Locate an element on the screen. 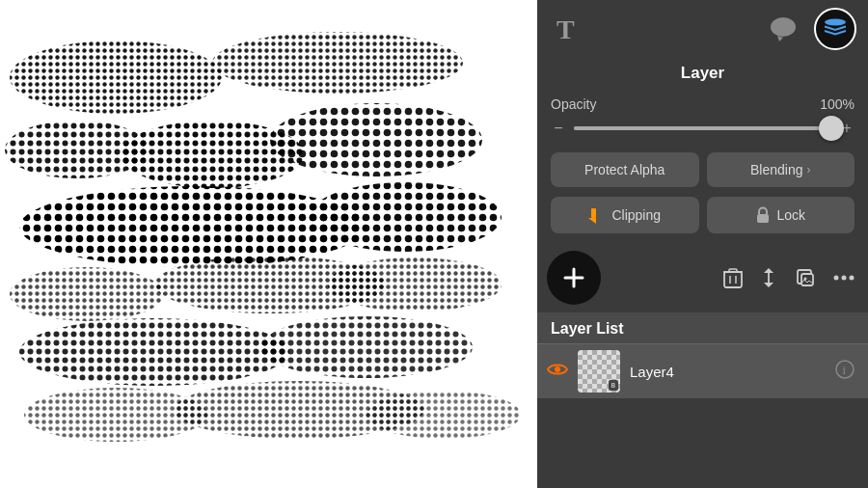 This screenshot has height=488, width=868. layer-item: 8 Layer4 i is located at coordinates (702, 370).